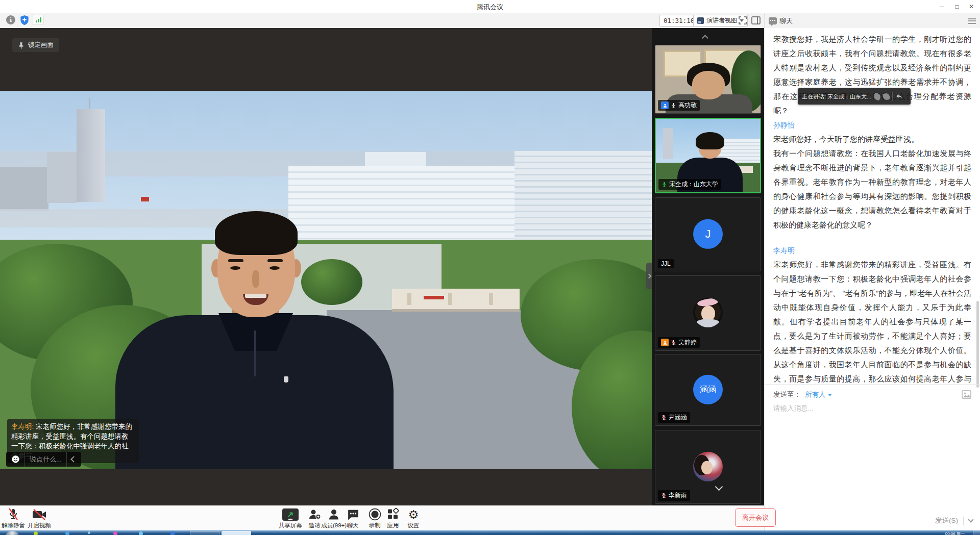  I want to click on participant-name: 尹涵涵, so click(678, 417).